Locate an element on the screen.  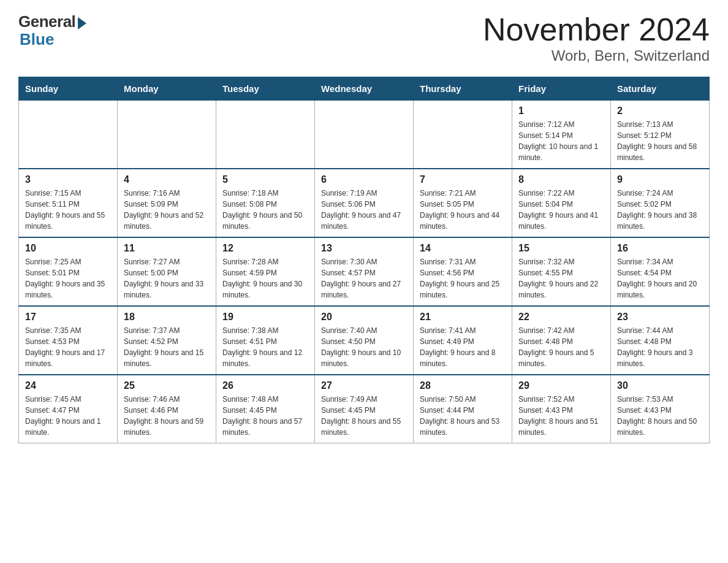
cell-daylight-info: Sunrise: 7:16 AM Sunset: 5:09 PM Dayligh… is located at coordinates (167, 210).